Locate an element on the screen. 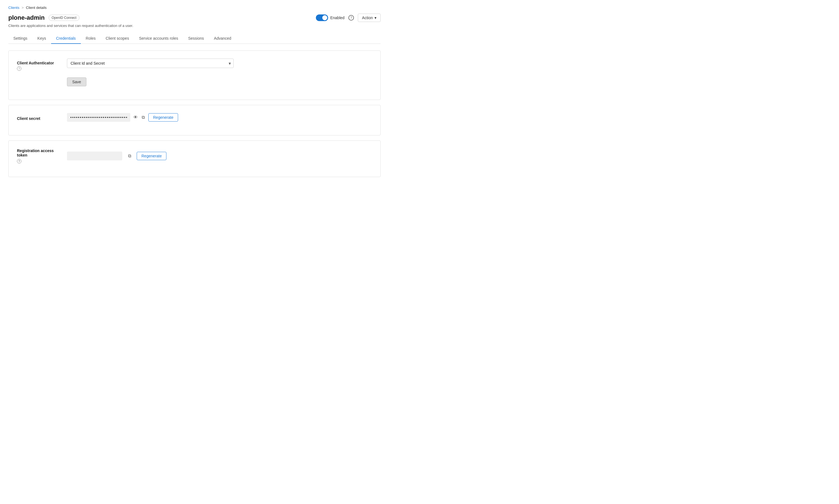 The image size is (839, 504). header-help-icon: ? is located at coordinates (351, 18).